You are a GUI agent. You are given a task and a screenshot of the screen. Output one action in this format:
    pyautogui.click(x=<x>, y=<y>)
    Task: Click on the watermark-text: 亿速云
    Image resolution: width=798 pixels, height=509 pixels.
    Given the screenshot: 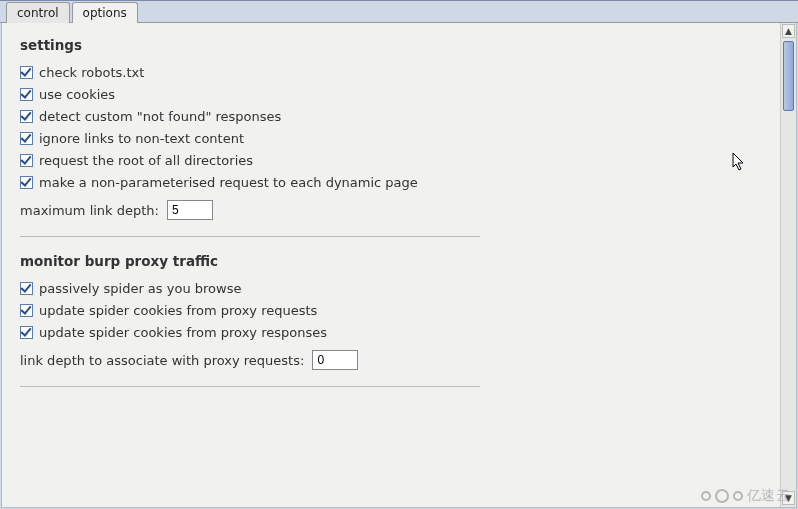 What is the action you would take?
    pyautogui.click(x=769, y=496)
    